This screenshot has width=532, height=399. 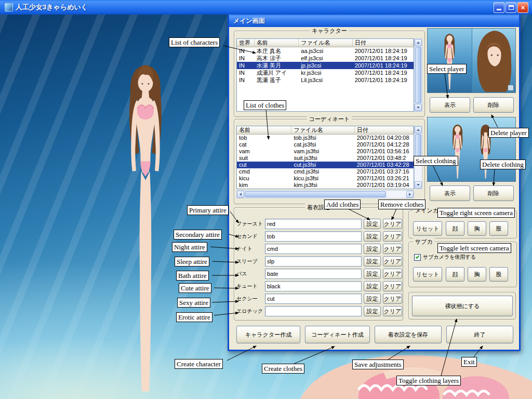 I want to click on character-row: IN 成瀬川 アイ kr.js3csi 2007/12/01 18:24:19, so click(x=325, y=73).